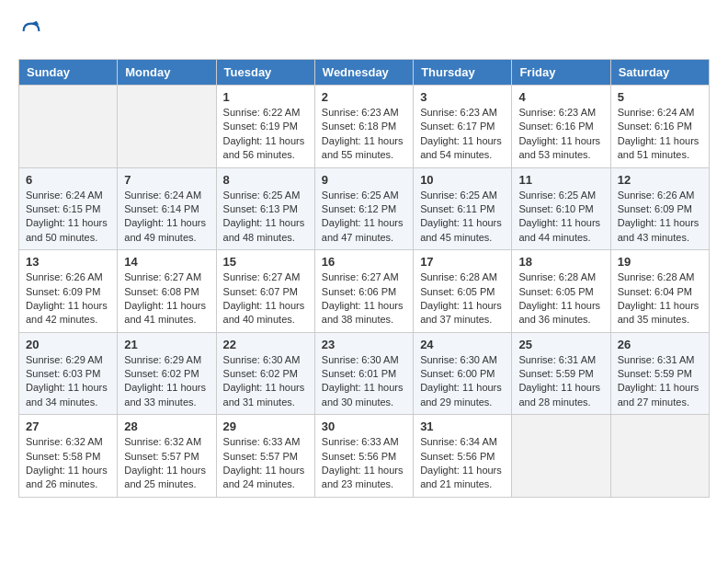  Describe the element at coordinates (266, 427) in the screenshot. I see `day-number: 29` at that location.